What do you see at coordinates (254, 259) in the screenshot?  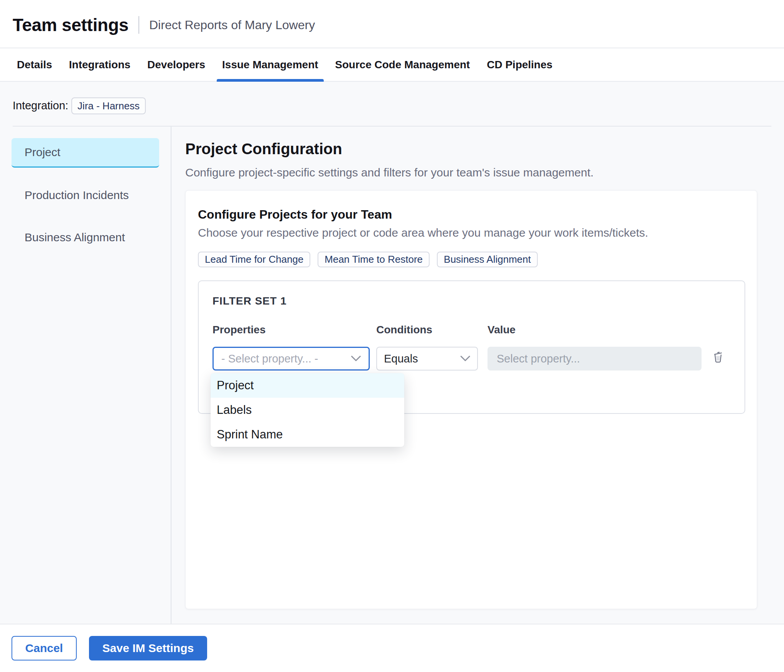 I see `chip-lead-time-for-change: Lead Time for Change` at bounding box center [254, 259].